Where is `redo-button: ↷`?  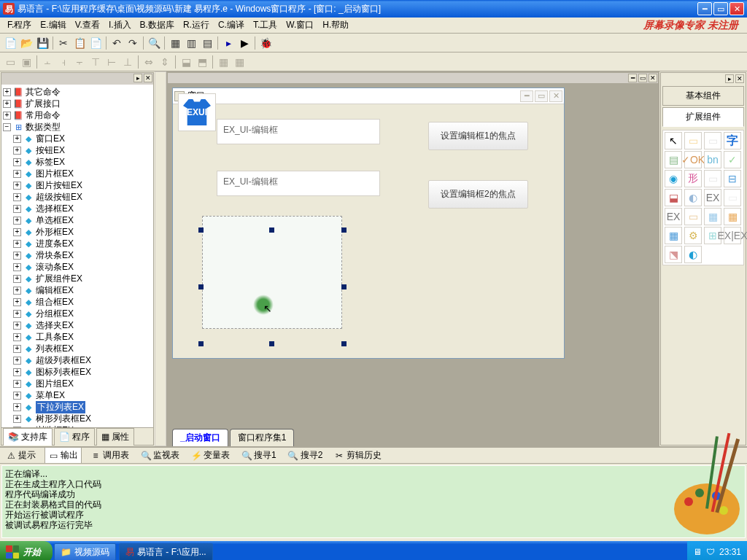 redo-button: ↷ is located at coordinates (133, 43).